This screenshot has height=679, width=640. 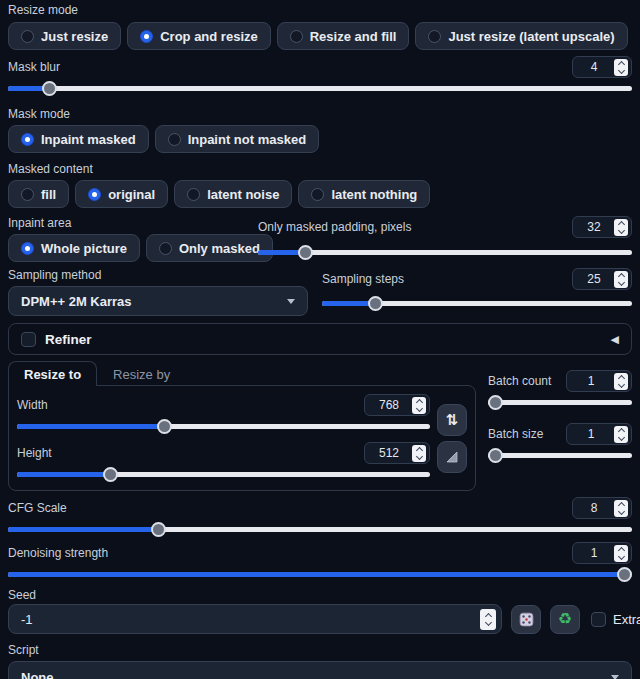 I want to click on cfg-scale-slider, so click(x=320, y=530).